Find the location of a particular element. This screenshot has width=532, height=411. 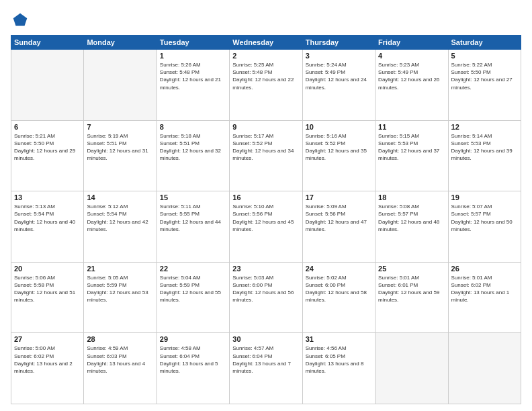

cell-info: Sunrise: 5:24 AMSunset: 5:49 PMDaylight:… is located at coordinates (339, 77).